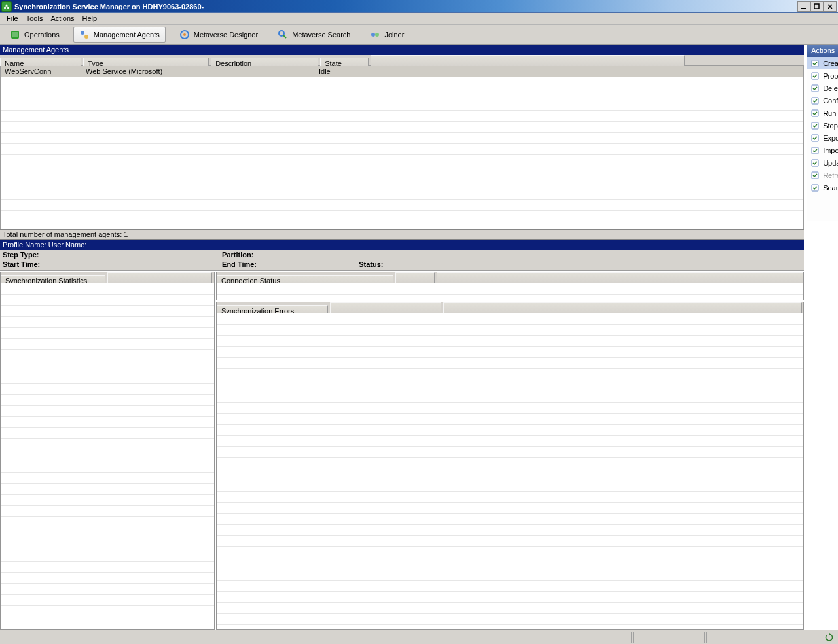 Image resolution: width=838 pixels, height=644 pixels. Describe the element at coordinates (822, 137) in the screenshot. I see `action-export-management-agent: Export Management Agent` at that location.